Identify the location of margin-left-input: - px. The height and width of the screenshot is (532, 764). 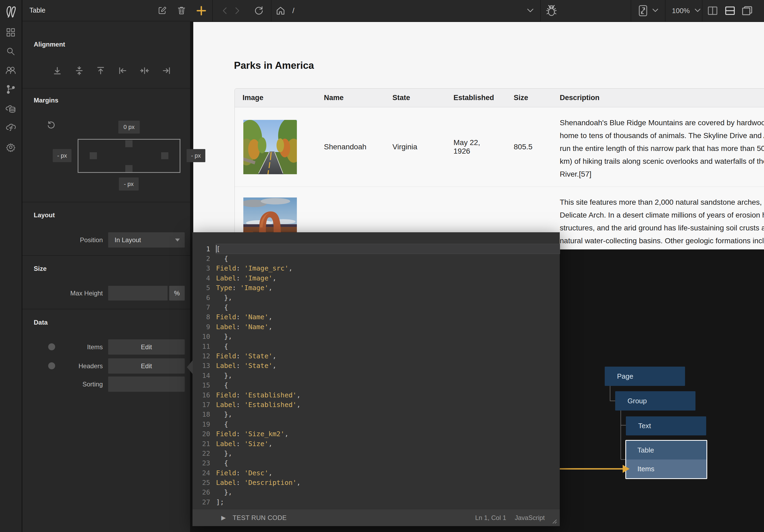
(62, 156).